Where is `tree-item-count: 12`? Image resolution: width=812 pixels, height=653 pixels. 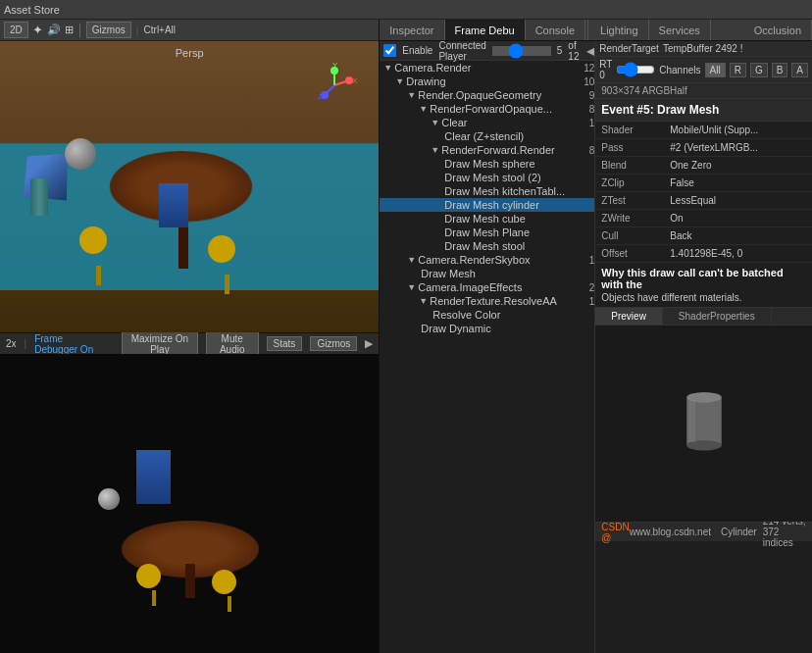 tree-item-count: 12 is located at coordinates (588, 69).